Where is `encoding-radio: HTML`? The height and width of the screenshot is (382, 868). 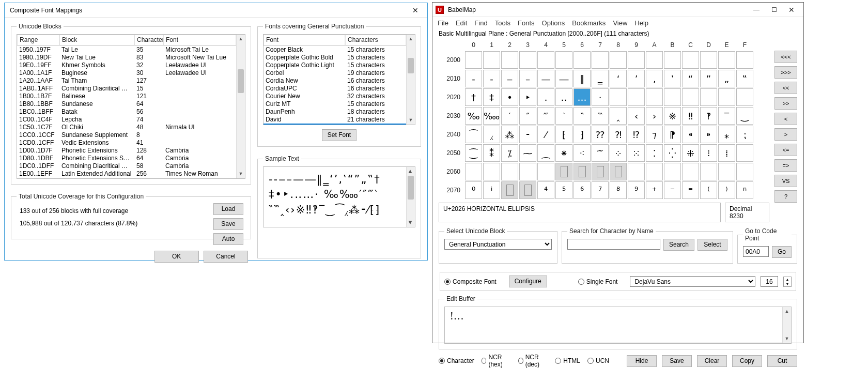
encoding-radio: HTML is located at coordinates (567, 361).